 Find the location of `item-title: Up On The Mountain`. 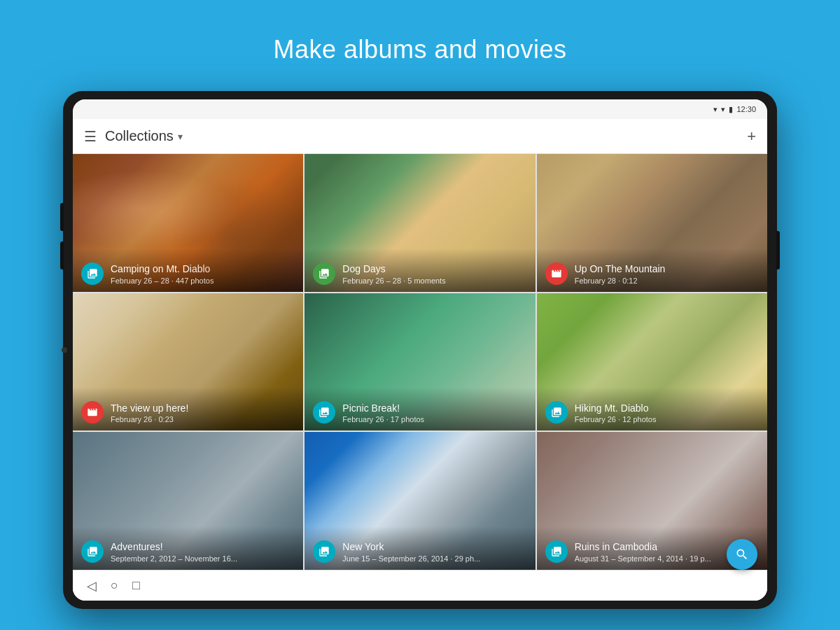

item-title: Up On The Mountain is located at coordinates (666, 269).